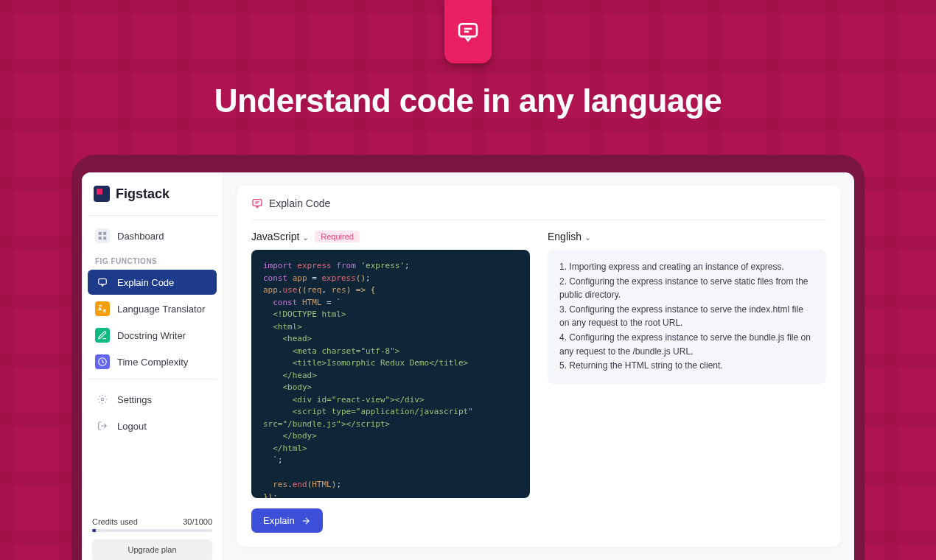 This screenshot has width=936, height=560. What do you see at coordinates (198, 522) in the screenshot?
I see `credits-value: 30/1000` at bounding box center [198, 522].